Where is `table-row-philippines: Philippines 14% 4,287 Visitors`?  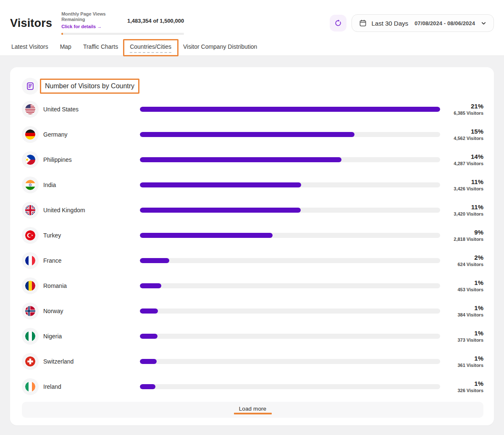 table-row-philippines: Philippines 14% 4,287 Visitors is located at coordinates (253, 160).